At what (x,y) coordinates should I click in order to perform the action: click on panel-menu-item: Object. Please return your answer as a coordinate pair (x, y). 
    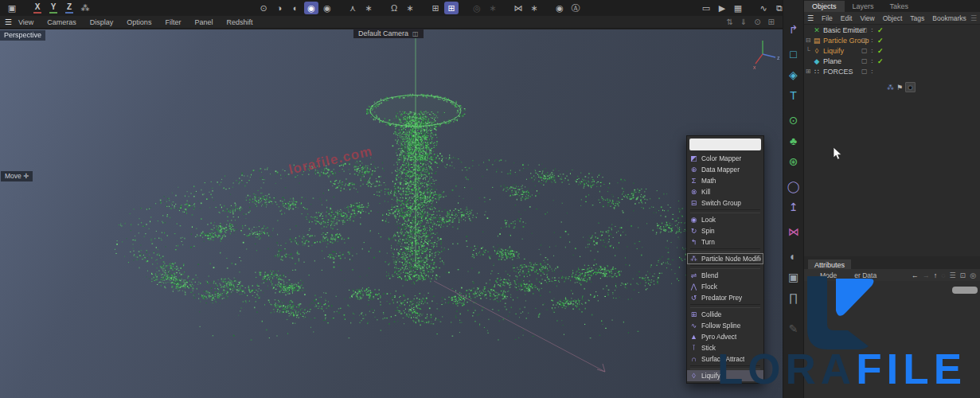
    Looking at the image, I should click on (893, 18).